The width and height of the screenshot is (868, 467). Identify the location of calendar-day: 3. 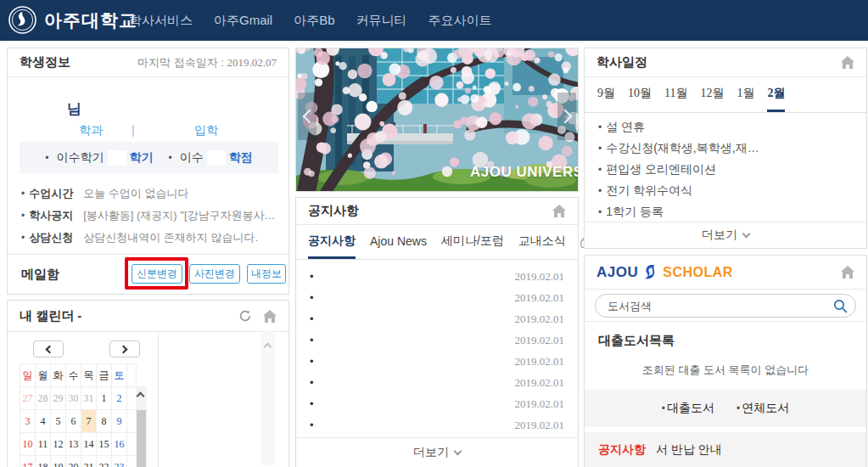
(28, 421).